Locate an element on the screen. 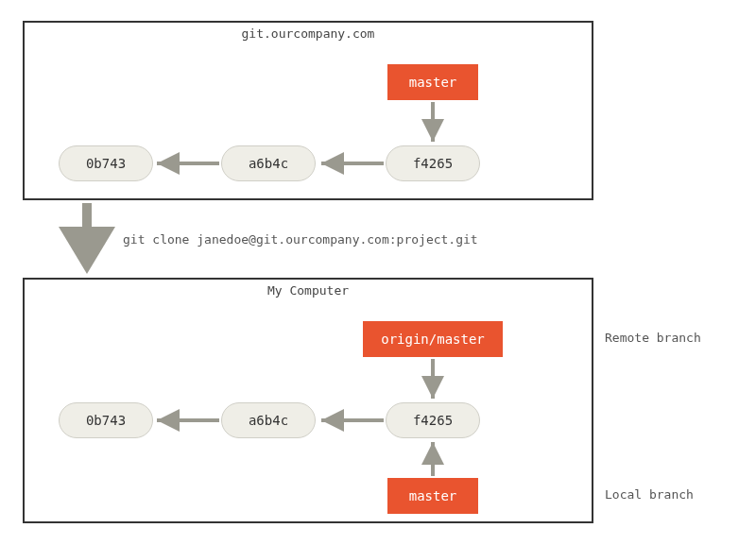 The height and width of the screenshot is (545, 756). local-branch-label: Local branch is located at coordinates (649, 495).